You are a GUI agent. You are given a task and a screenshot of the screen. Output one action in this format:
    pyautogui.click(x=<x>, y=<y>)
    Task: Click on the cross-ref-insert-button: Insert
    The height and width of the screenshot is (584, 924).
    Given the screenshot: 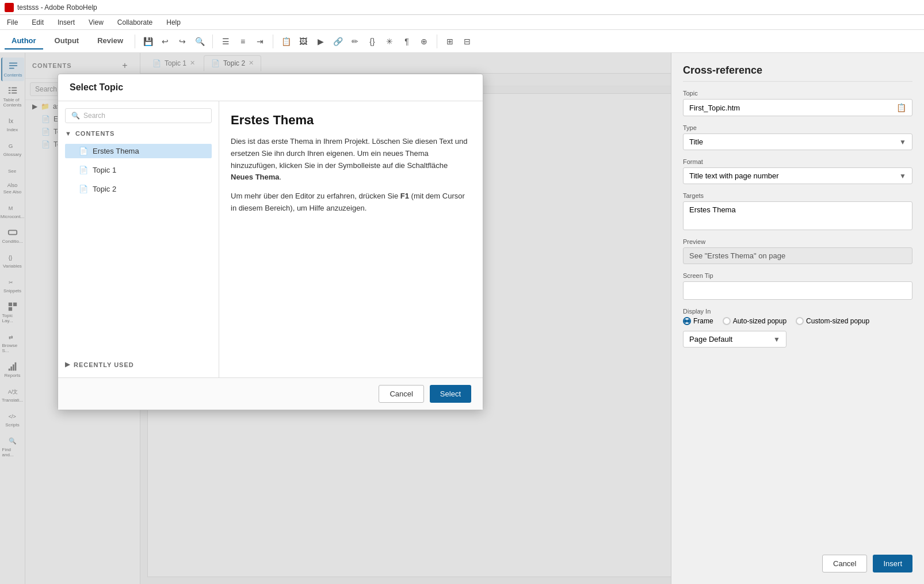 What is the action you would take?
    pyautogui.click(x=893, y=564)
    